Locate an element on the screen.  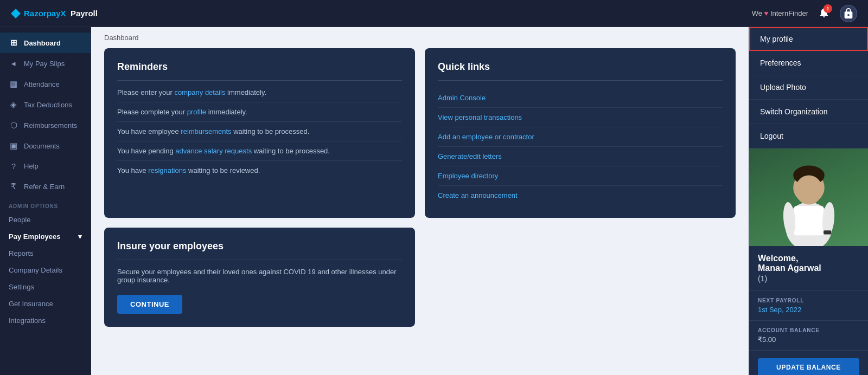
account-balance-value: ₹5.00 is located at coordinates (808, 339).